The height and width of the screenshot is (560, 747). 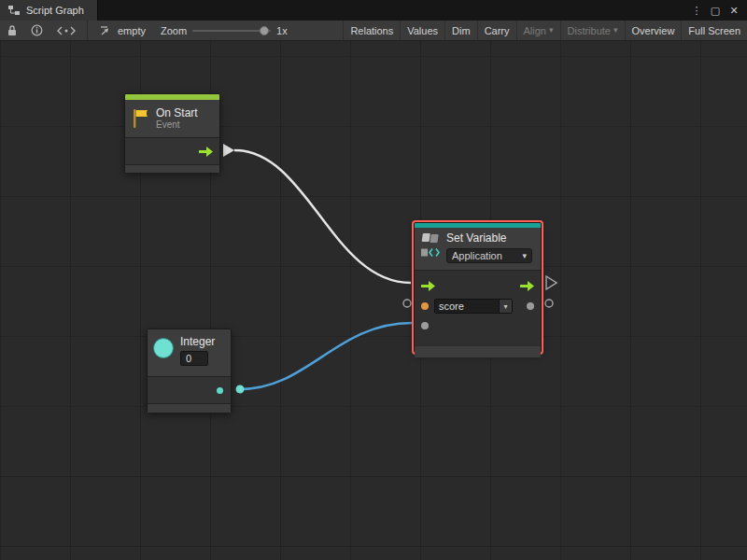 I want to click on lock-button, so click(x=12, y=30).